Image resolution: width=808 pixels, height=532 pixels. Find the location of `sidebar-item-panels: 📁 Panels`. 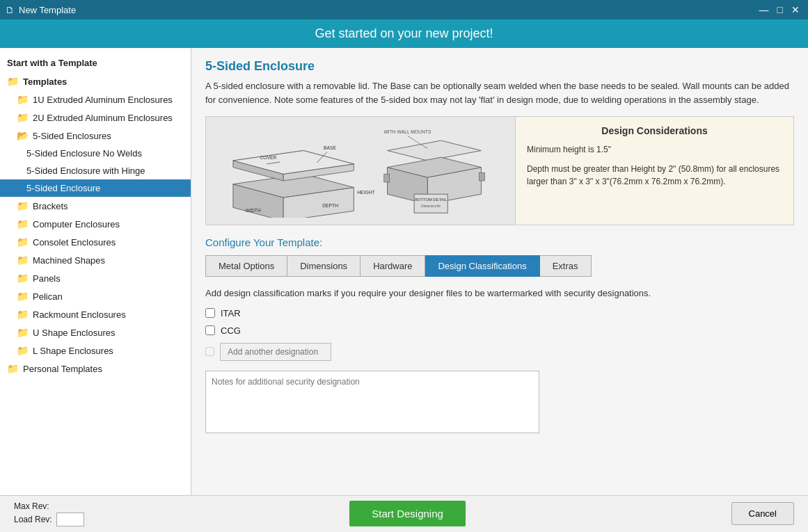

sidebar-item-panels: 📁 Panels is located at coordinates (95, 278).